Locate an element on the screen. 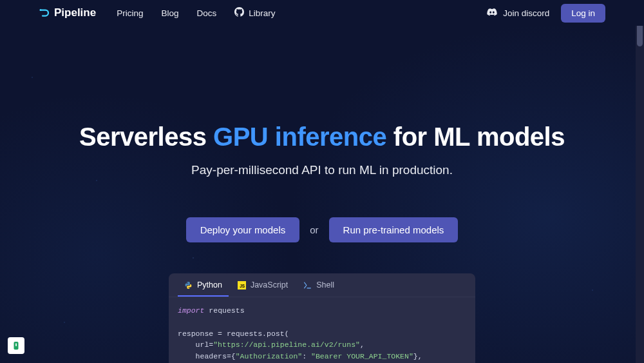 The image size is (644, 363). python-icon is located at coordinates (188, 285).